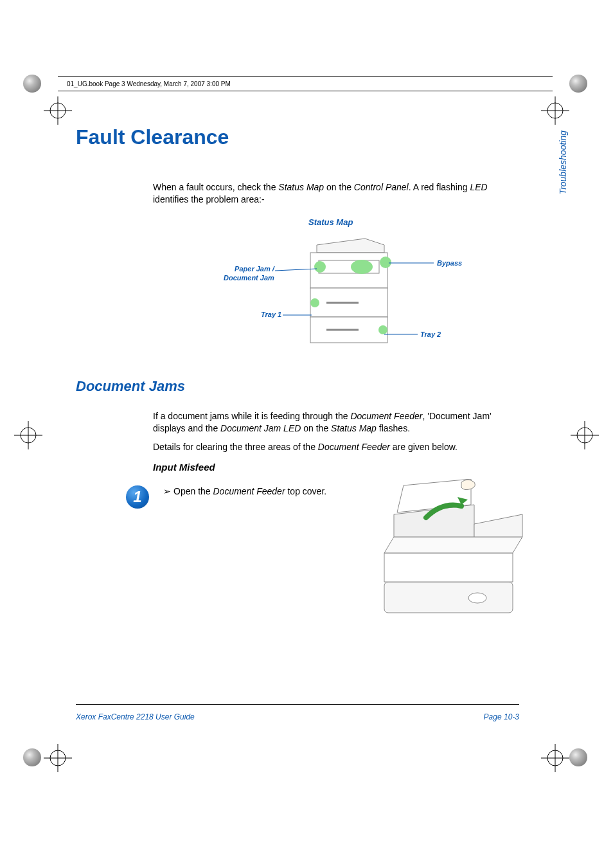 This screenshot has width=613, height=868. I want to click on printer-open-cover-illustration, so click(452, 553).